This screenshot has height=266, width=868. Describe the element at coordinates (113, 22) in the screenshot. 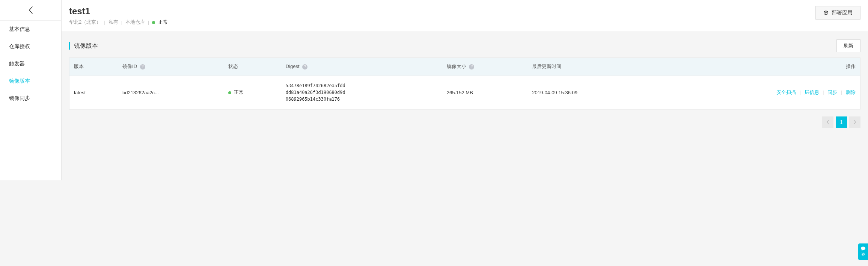

I see `breadcrumb-visibility: 私有` at that location.